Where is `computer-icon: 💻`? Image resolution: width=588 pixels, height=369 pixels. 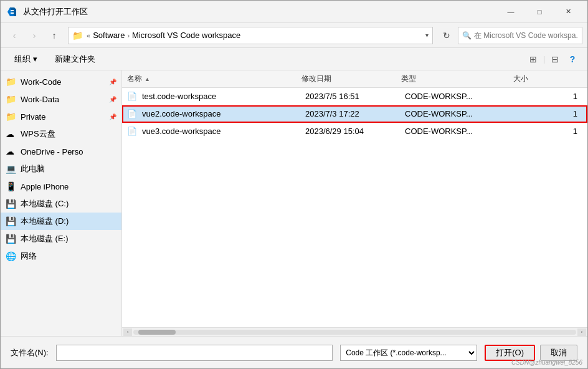 computer-icon: 💻 is located at coordinates (11, 169).